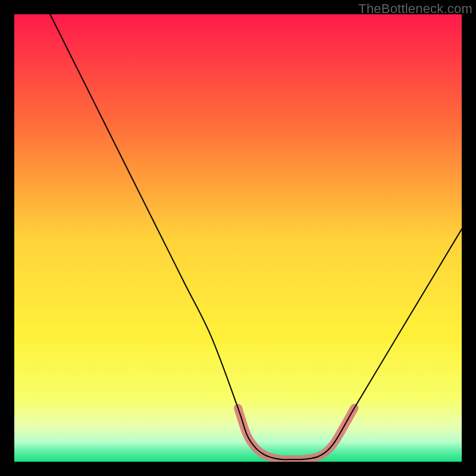 The height and width of the screenshot is (476, 476). Describe the element at coordinates (415, 9) in the screenshot. I see `watermark-label: TheBottleneck.com` at that location.